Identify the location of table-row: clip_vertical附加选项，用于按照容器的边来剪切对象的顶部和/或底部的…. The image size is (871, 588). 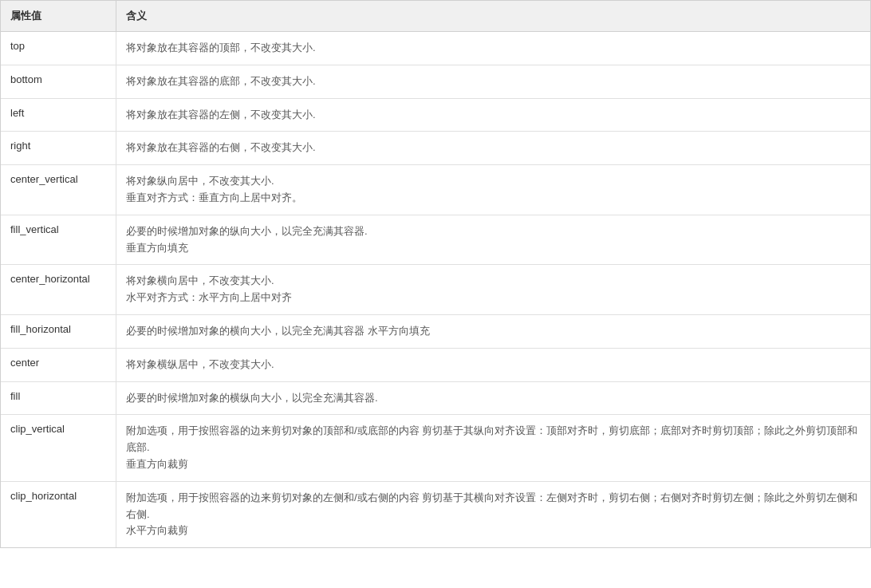
(436, 448).